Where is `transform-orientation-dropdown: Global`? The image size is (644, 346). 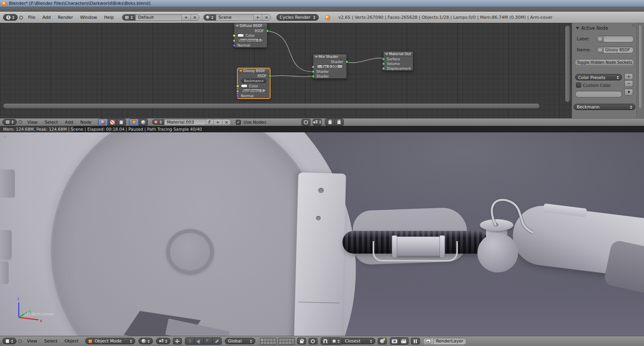
transform-orientation-dropdown: Global is located at coordinates (240, 341).